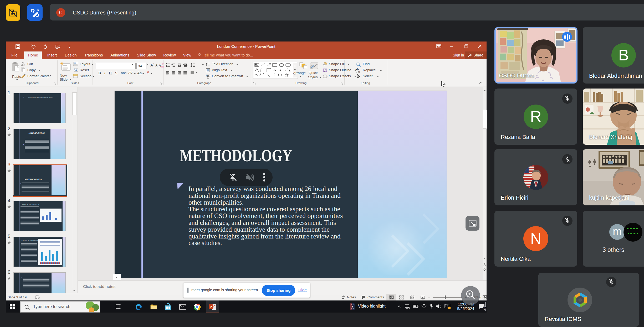  I want to click on svg-text: →ac, so click(358, 72).